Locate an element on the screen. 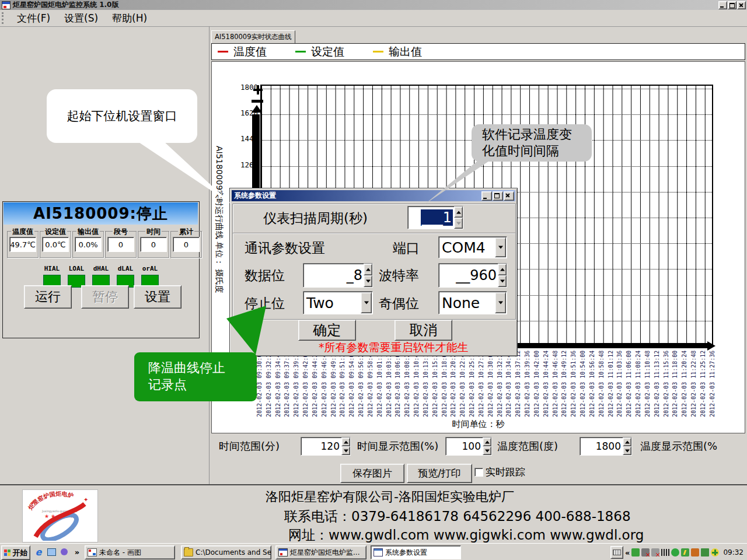  dialog-close-icon is located at coordinates (509, 196).